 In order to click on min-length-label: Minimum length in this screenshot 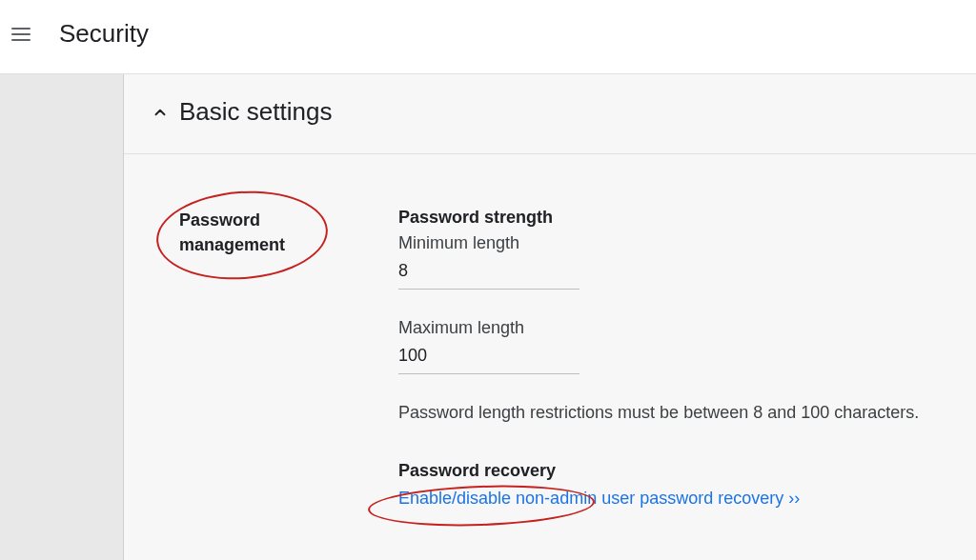, I will do `click(676, 244)`.